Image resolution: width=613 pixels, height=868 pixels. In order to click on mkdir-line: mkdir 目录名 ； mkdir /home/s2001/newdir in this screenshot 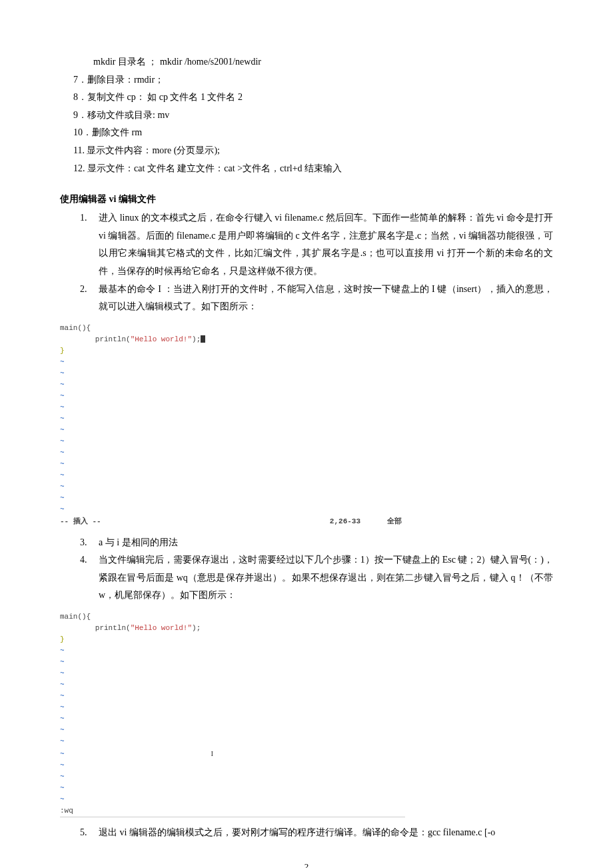, I will do `click(306, 63)`.